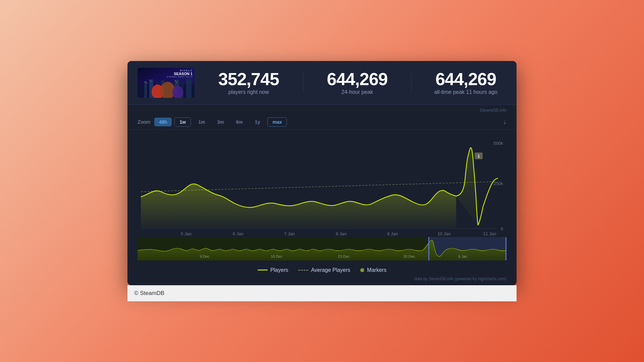 The height and width of the screenshot is (362, 644). I want to click on navigator-svg: 9 Dec 16 Dec 23 Dec 30 Dec 6 Jan, so click(322, 249).